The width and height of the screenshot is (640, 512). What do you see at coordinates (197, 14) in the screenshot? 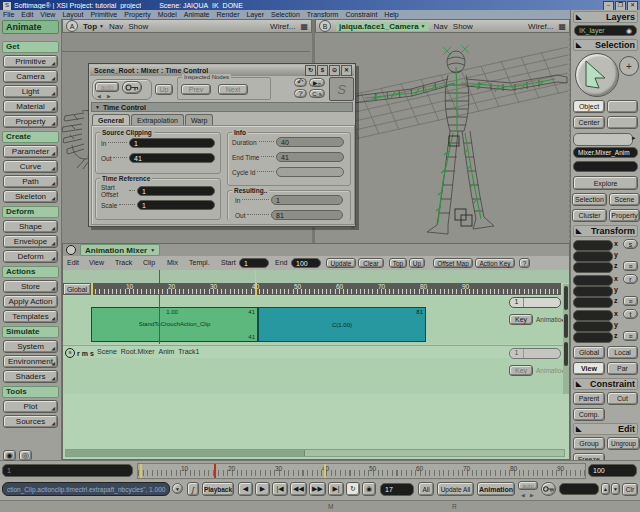
I see `menu-animate: Animate` at bounding box center [197, 14].